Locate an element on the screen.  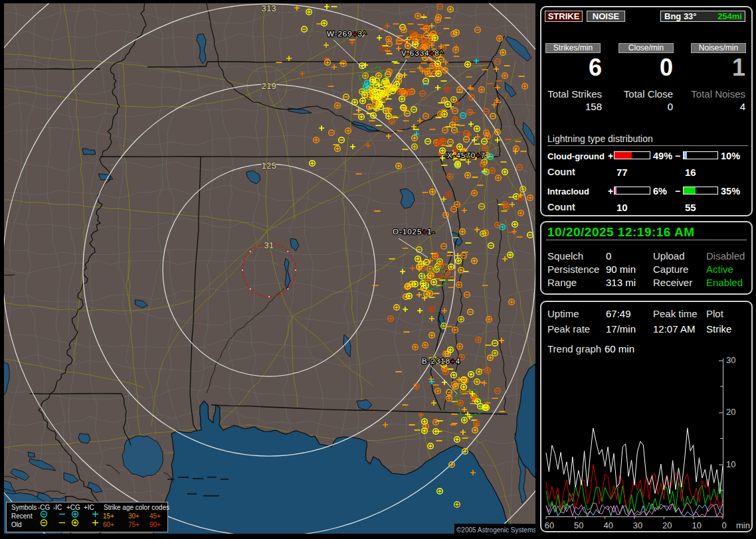
svg-text: B-2318+4 is located at coordinates (441, 361).